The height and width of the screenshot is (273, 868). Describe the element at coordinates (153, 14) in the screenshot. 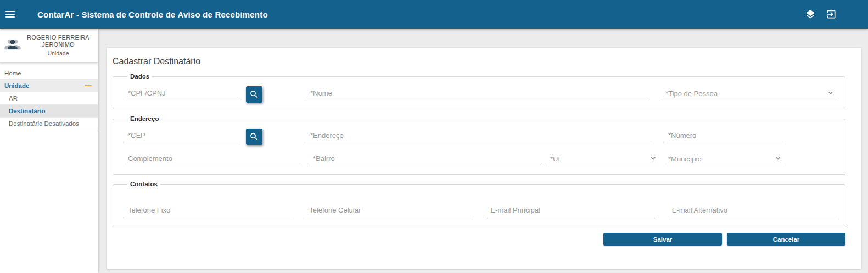

I see `app-title: ContarAr - Sistema de Controle de Aviso …` at that location.